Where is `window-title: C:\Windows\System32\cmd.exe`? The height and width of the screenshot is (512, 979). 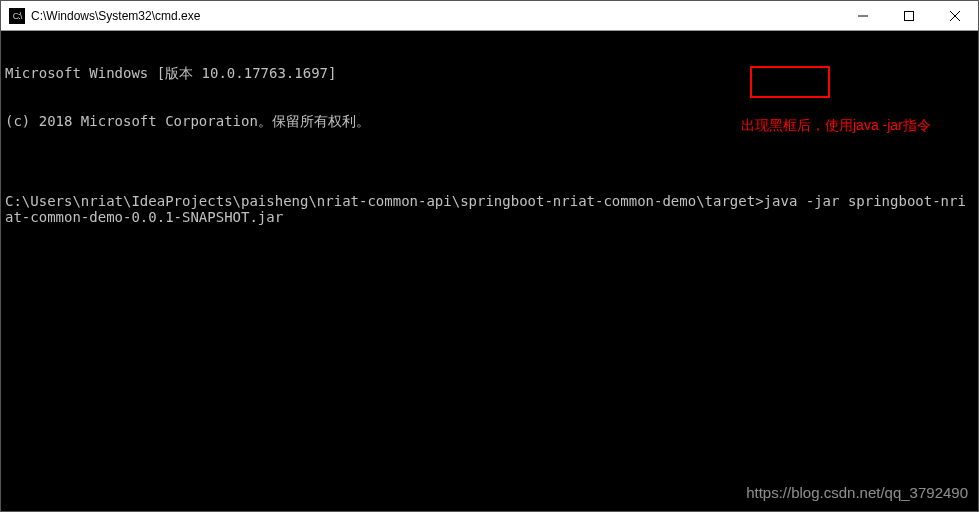 window-title: C:\Windows\System32\cmd.exe is located at coordinates (436, 16).